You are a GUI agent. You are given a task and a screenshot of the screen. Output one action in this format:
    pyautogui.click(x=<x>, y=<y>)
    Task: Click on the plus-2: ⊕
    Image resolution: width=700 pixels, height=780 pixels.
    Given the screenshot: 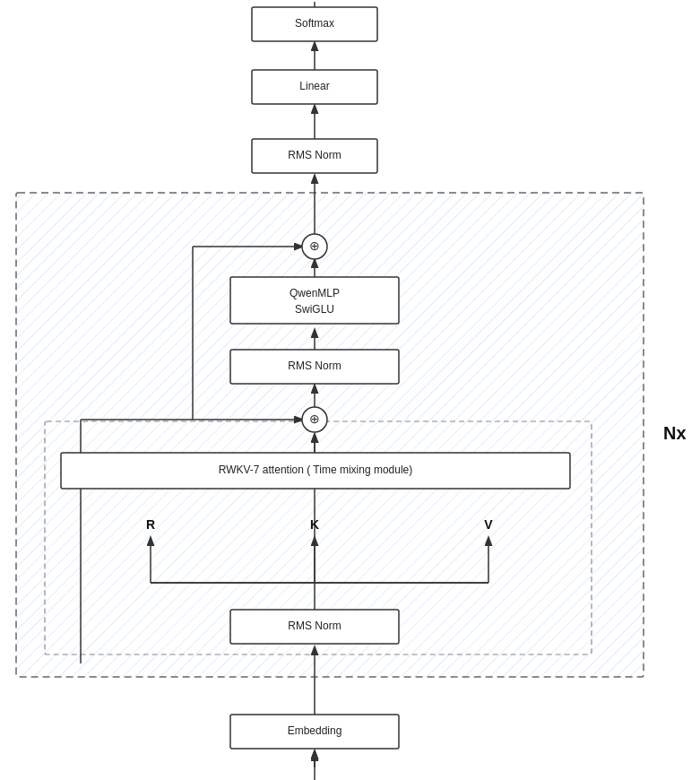 What is the action you would take?
    pyautogui.click(x=315, y=419)
    